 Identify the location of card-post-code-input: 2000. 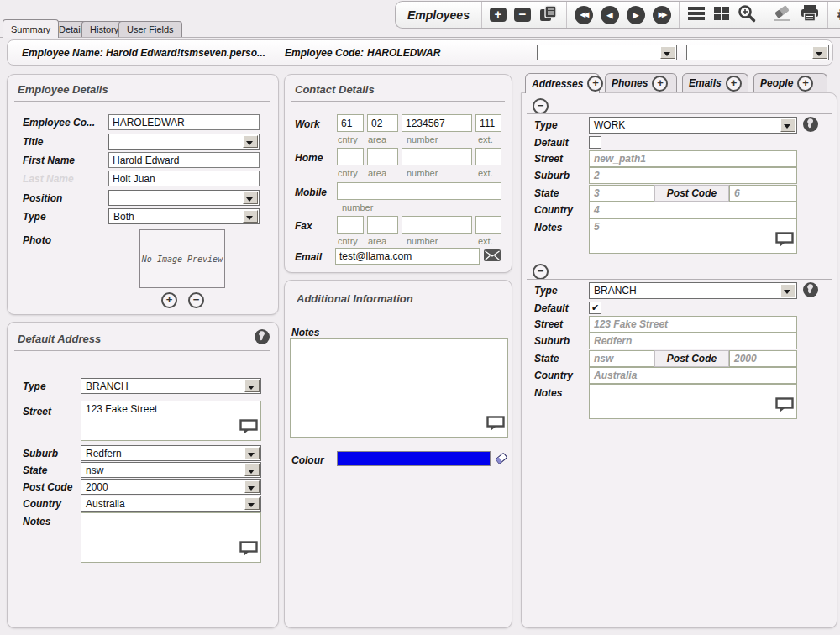
(763, 359).